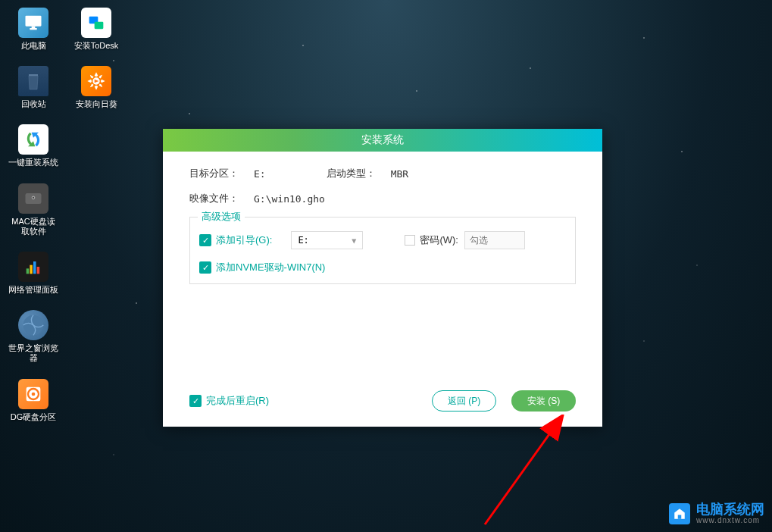  I want to click on chevron-down-icon: ▼, so click(354, 241).